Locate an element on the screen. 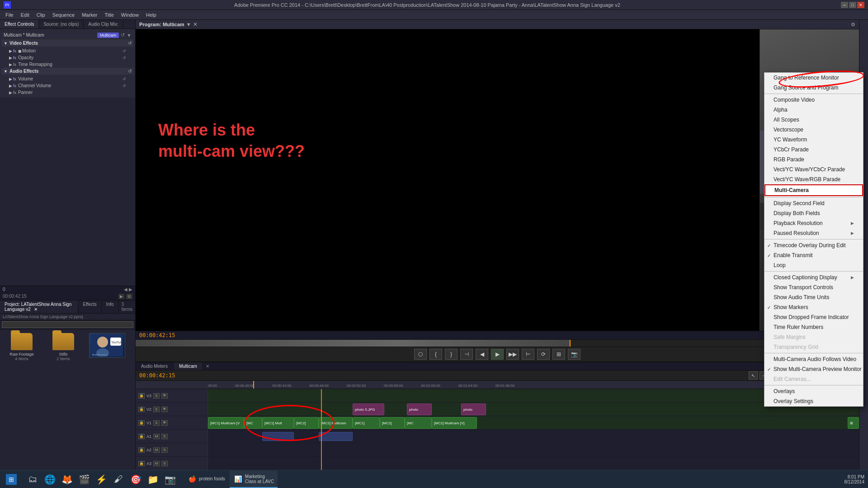 This screenshot has width=868, height=488. menu-title: Title is located at coordinates (109, 15).